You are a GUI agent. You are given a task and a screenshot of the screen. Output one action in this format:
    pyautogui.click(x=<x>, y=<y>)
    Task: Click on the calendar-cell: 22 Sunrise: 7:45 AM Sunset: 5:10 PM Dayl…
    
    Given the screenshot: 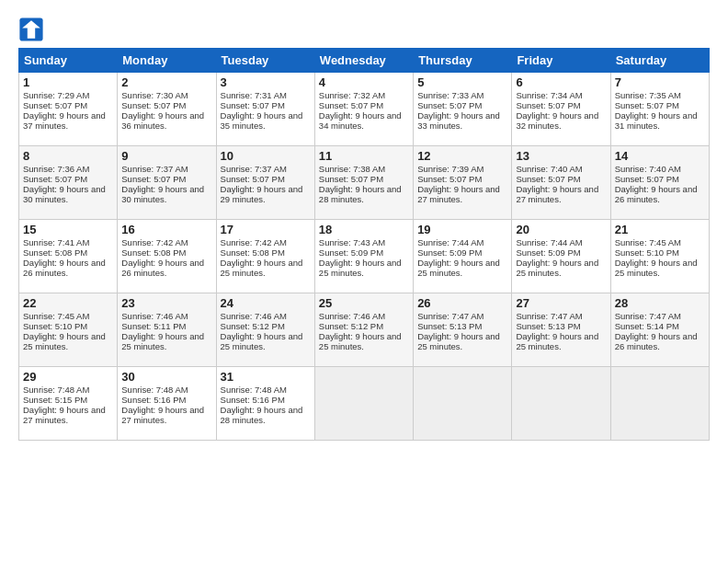 What is the action you would take?
    pyautogui.click(x=68, y=330)
    